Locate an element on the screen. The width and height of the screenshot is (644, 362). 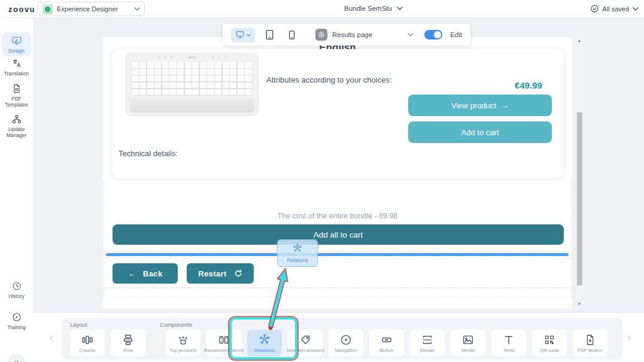
pdf-button-icon is located at coordinates (590, 340).